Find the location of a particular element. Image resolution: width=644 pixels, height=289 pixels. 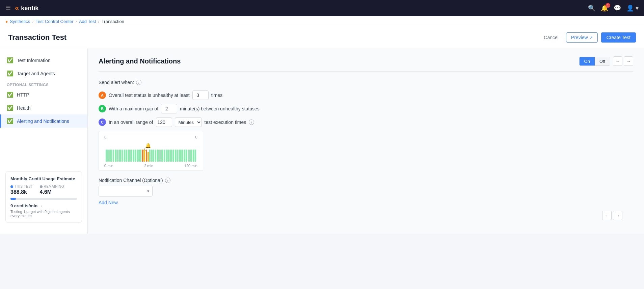

bell-icon: 🔔 is located at coordinates (148, 146).